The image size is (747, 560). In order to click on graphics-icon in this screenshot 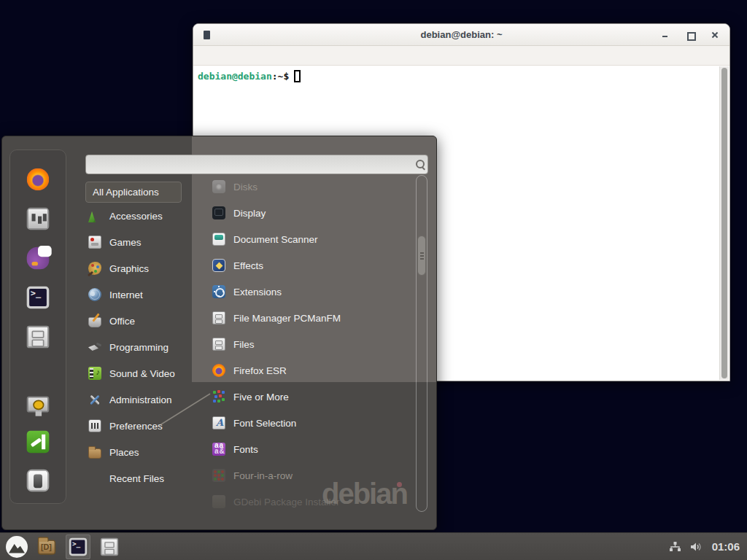, I will do `click(95, 268)`.